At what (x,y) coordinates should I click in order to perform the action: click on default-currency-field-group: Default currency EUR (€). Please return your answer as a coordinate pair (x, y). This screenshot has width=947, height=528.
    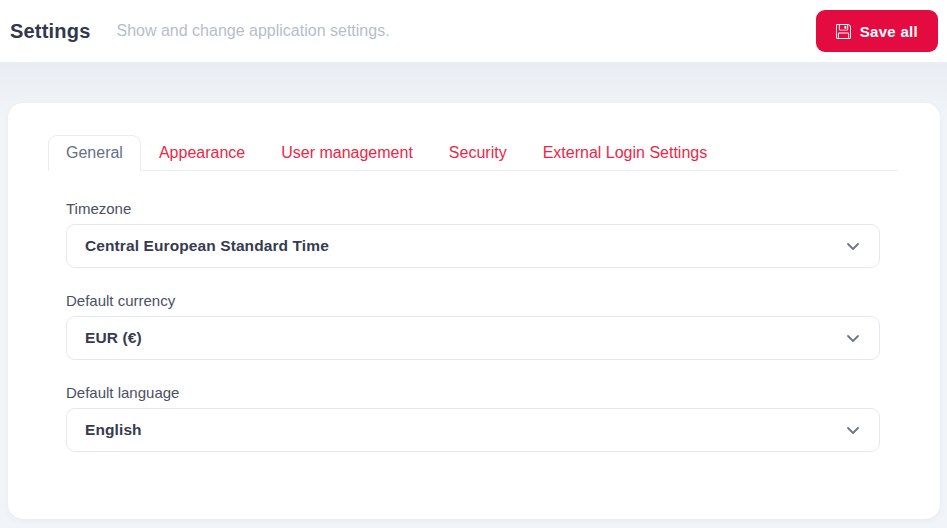
    Looking at the image, I should click on (473, 326).